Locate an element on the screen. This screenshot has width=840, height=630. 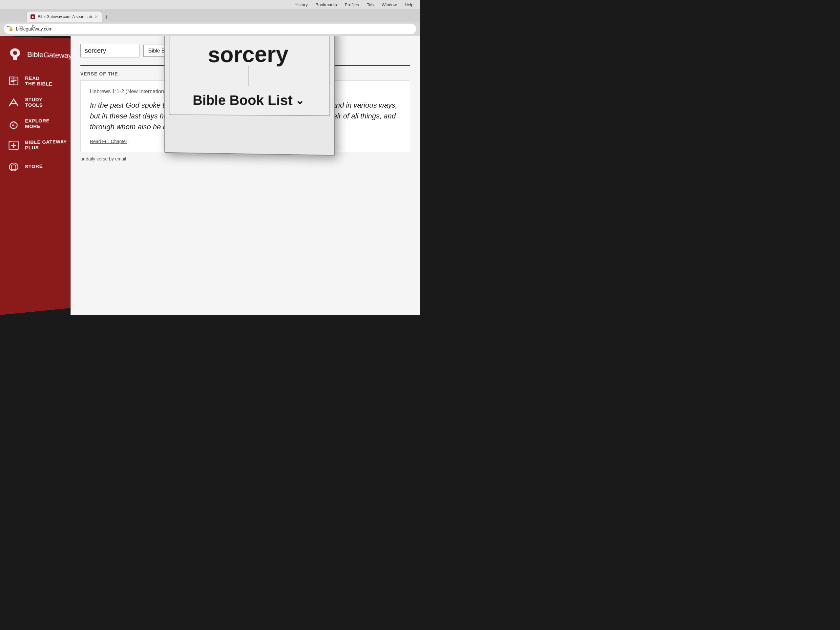
tab-title: BibleGateway.com: A searchab is located at coordinates (65, 17).